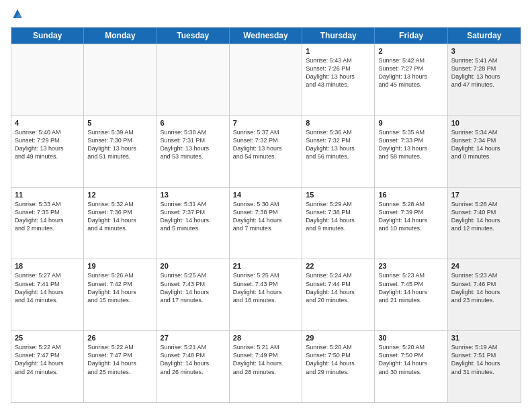  What do you see at coordinates (193, 224) in the screenshot?
I see `calendar-cell: 13Sunrise: 5:31 AM Sunset: 7:37 PM Dayli…` at bounding box center [193, 224].